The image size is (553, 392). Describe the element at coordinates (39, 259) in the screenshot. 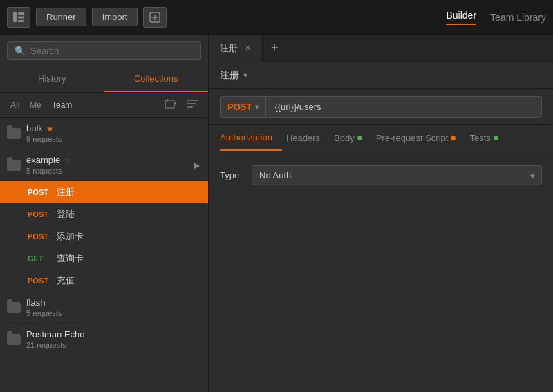

I see `method-badge-get: GET` at that location.